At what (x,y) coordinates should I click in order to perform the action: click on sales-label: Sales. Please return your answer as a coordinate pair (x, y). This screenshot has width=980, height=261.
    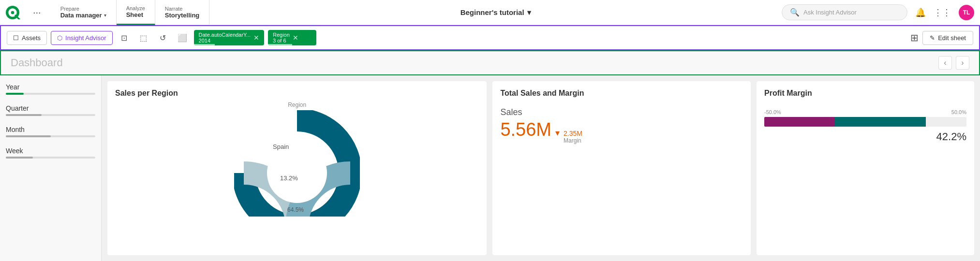
    Looking at the image, I should click on (622, 112).